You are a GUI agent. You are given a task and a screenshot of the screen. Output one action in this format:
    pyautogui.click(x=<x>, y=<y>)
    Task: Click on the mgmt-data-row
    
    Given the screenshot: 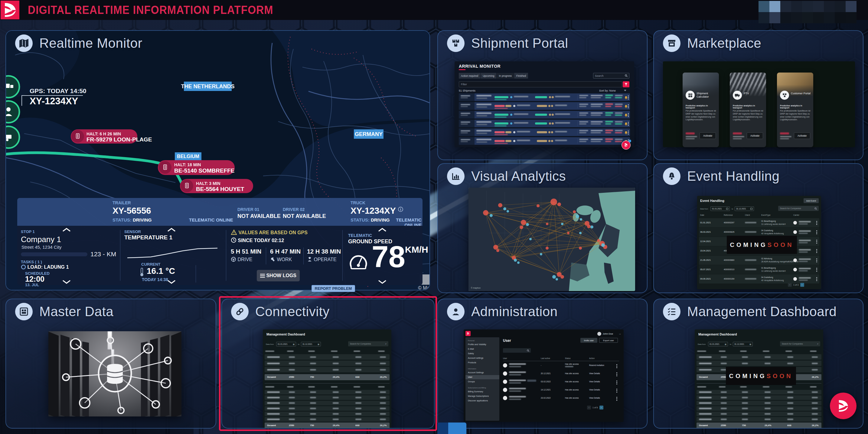 What is the action you would take?
    pyautogui.click(x=759, y=392)
    